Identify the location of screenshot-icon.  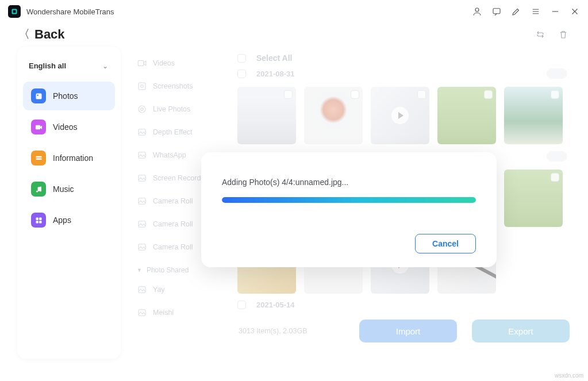
(142, 86).